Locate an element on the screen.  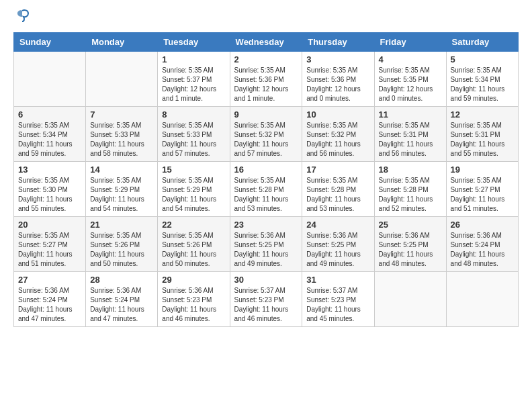
day-number: 23 is located at coordinates (266, 224).